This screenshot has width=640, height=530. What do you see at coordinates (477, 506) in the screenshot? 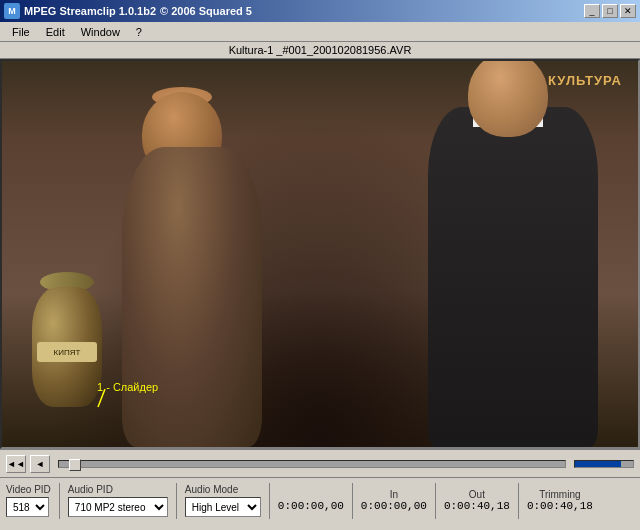
I see `out-value: 0:00:40,18` at bounding box center [477, 506].